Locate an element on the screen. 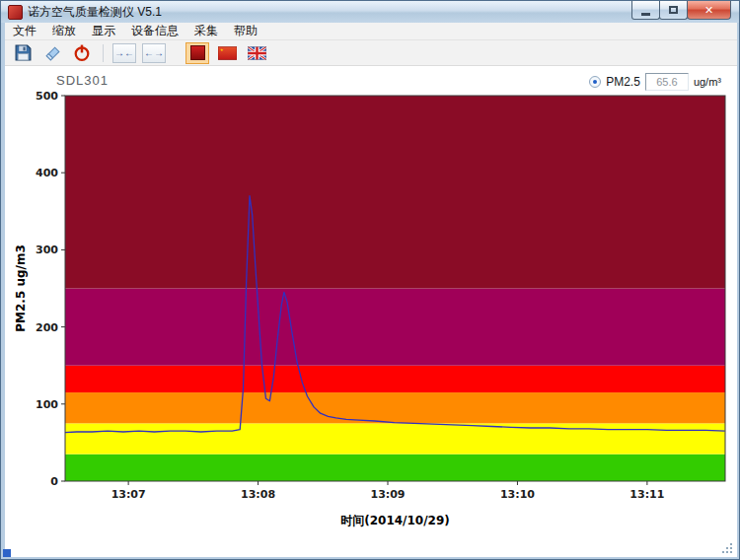 Image resolution: width=740 pixels, height=560 pixels. menu-collect: 采集 is located at coordinates (206, 32).